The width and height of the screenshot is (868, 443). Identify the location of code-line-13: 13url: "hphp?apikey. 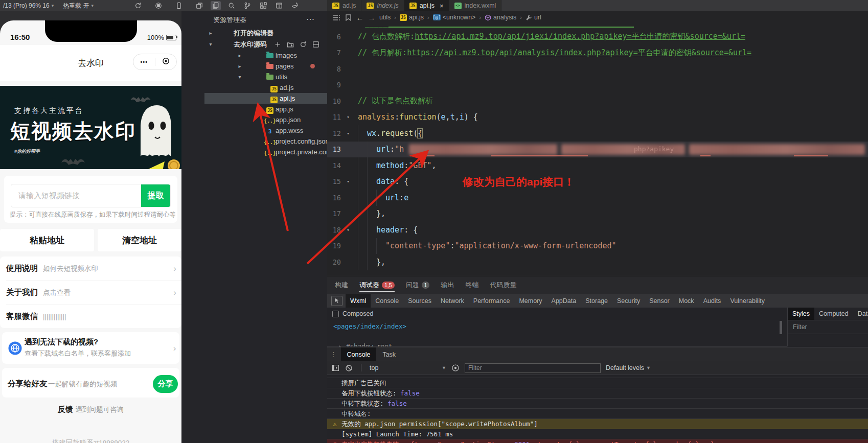
(598, 150).